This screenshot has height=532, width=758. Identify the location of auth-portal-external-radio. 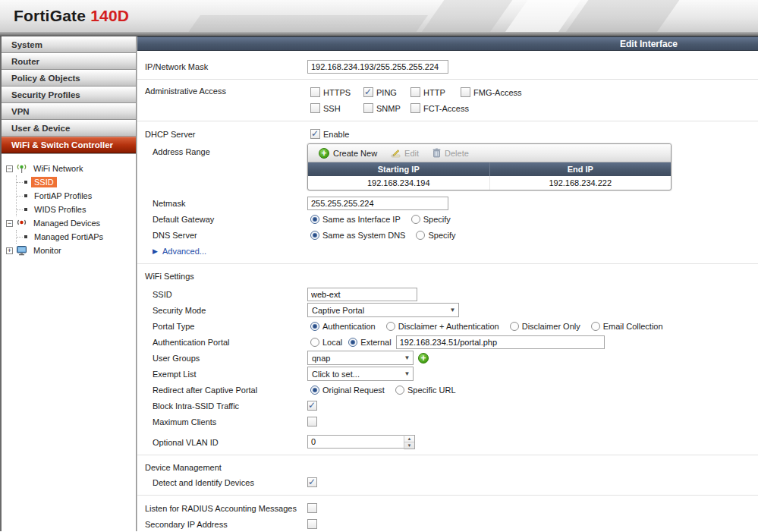
(353, 342).